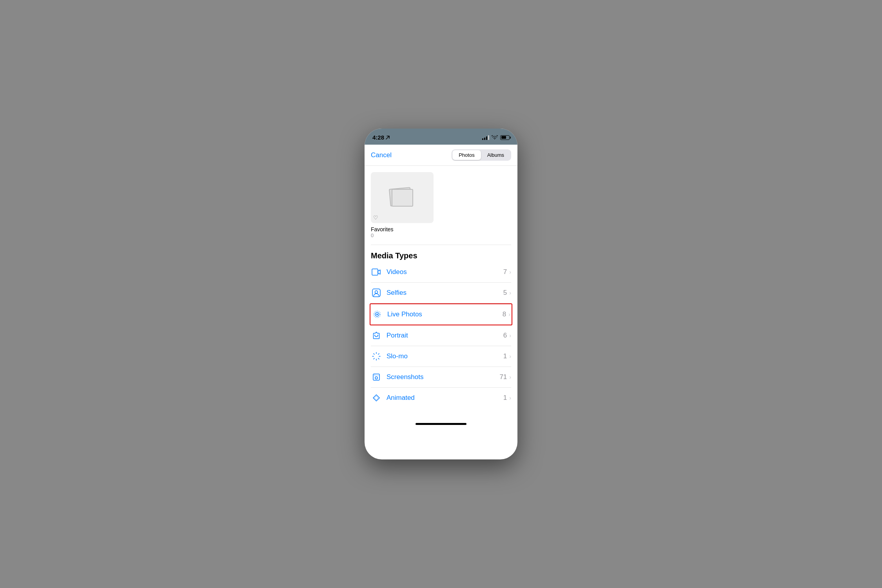 The width and height of the screenshot is (882, 588). What do you see at coordinates (441, 377) in the screenshot?
I see `list-item-screenshots: Screenshots 71 ›` at bounding box center [441, 377].